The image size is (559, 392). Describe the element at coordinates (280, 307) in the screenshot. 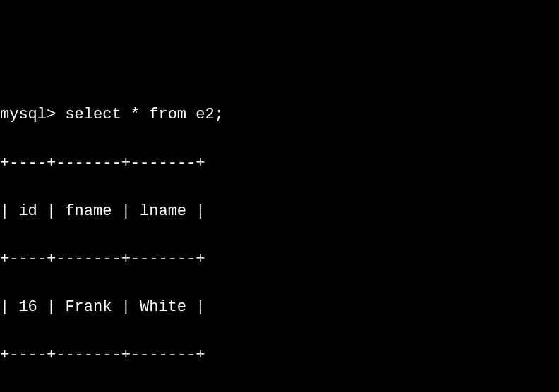

I see `table-row: | 16 | Frank | White |` at that location.